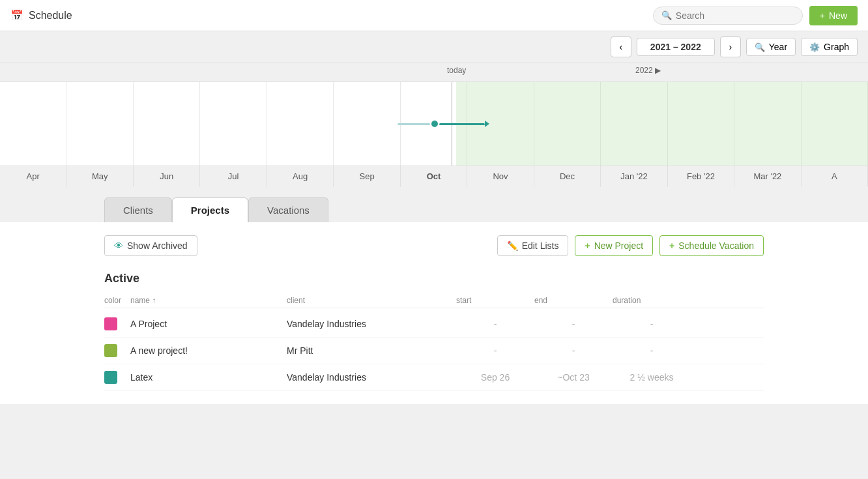 Image resolution: width=868 pixels, height=479 pixels. Describe the element at coordinates (209, 377) in the screenshot. I see `project-name: Latex` at that location.